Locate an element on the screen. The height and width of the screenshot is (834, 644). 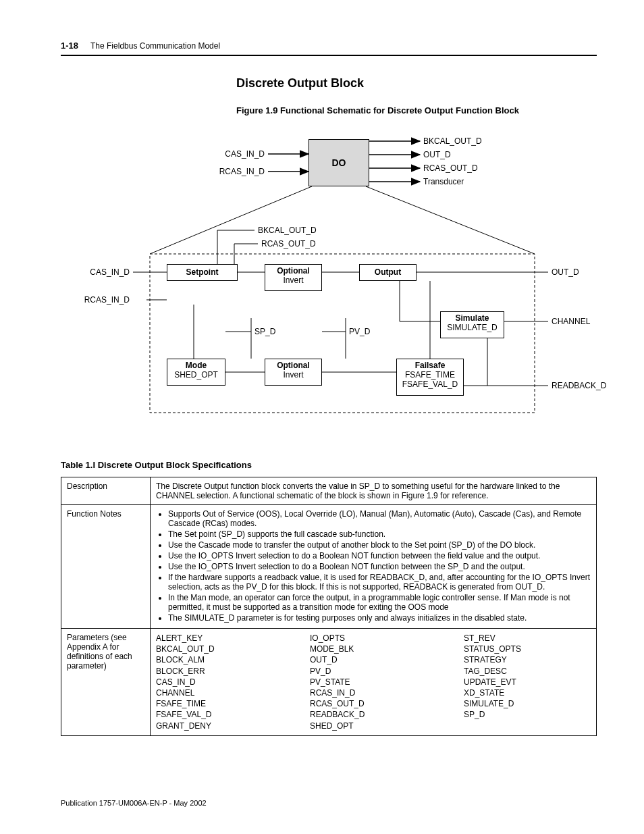
label-sp-d: SP_D is located at coordinates (265, 332).